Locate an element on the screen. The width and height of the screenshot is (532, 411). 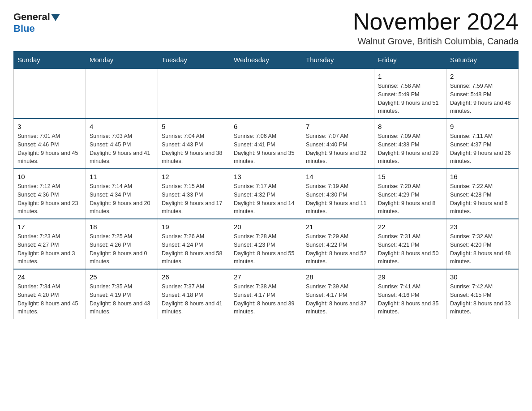
day-info: Sunrise: 7:28 AMSunset: 4:23 PMDaylight:… is located at coordinates (266, 249).